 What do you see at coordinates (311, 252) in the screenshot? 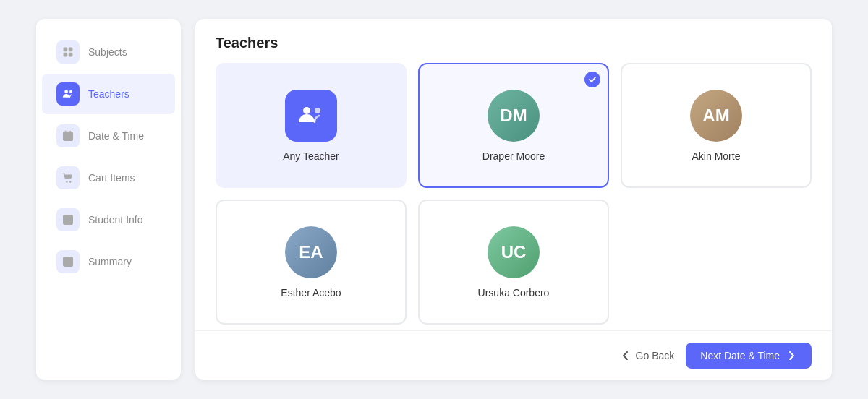
I see `avatar-esther: EA` at bounding box center [311, 252].